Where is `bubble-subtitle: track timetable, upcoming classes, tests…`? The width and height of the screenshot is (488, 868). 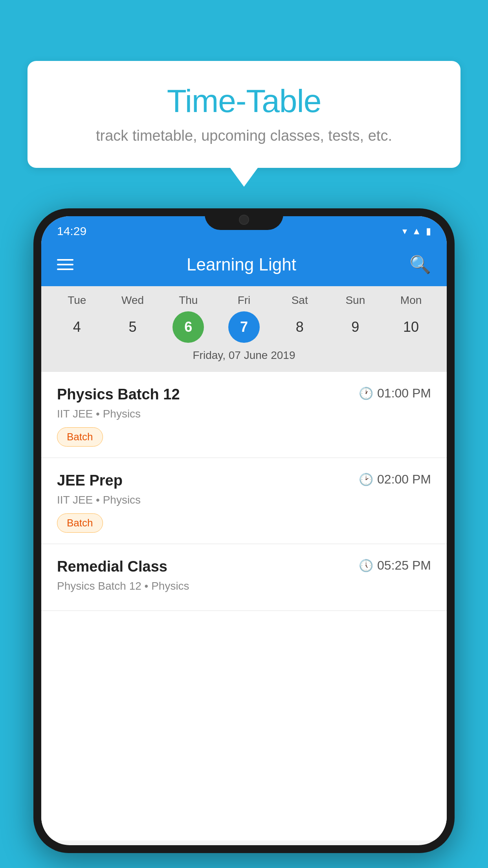
bubble-subtitle: track timetable, upcoming classes, tests… is located at coordinates (244, 136).